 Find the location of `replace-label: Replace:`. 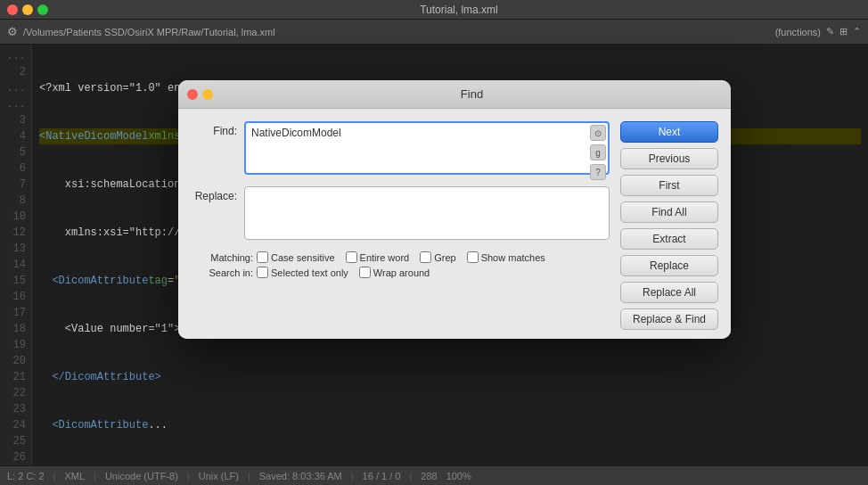

replace-label: Replace: is located at coordinates (217, 194).